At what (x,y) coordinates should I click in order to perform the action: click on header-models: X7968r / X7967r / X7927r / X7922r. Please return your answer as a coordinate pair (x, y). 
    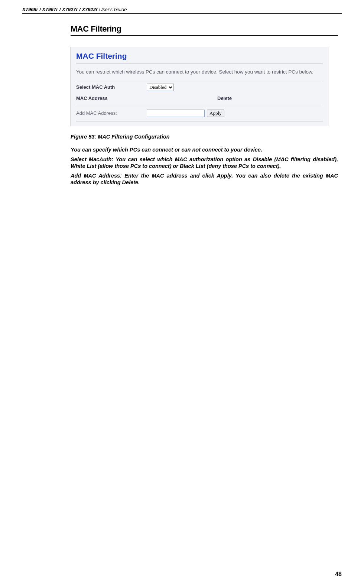
    Looking at the image, I should click on (60, 10).